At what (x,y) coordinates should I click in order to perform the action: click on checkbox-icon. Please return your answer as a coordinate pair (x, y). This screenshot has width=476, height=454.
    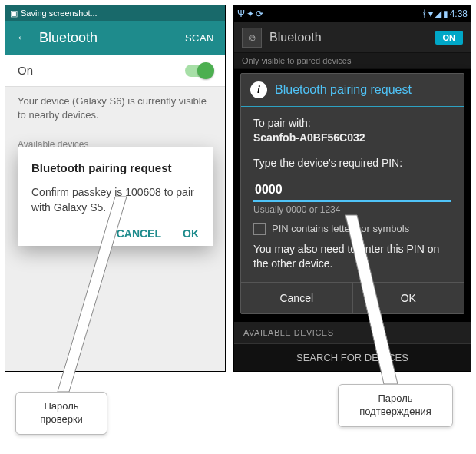
    Looking at the image, I should click on (259, 229).